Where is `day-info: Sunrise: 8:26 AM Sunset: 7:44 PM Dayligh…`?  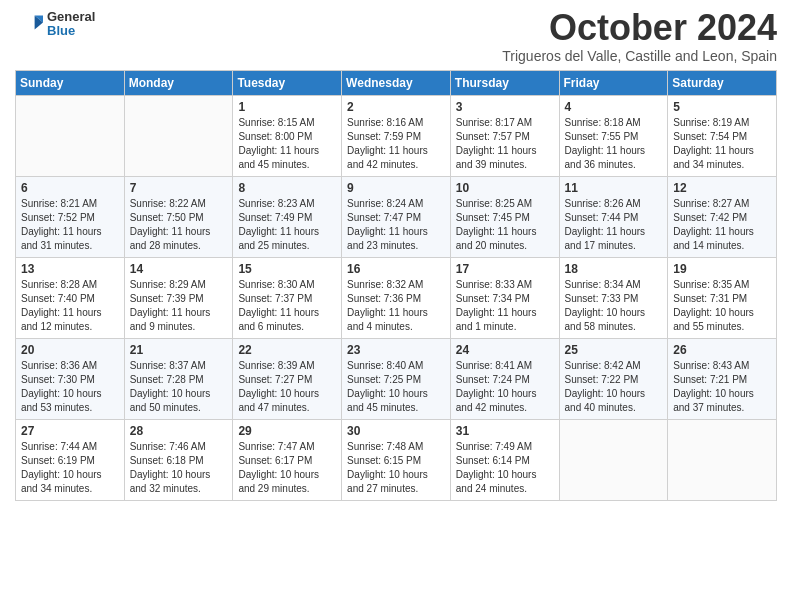 day-info: Sunrise: 8:26 AM Sunset: 7:44 PM Dayligh… is located at coordinates (614, 225).